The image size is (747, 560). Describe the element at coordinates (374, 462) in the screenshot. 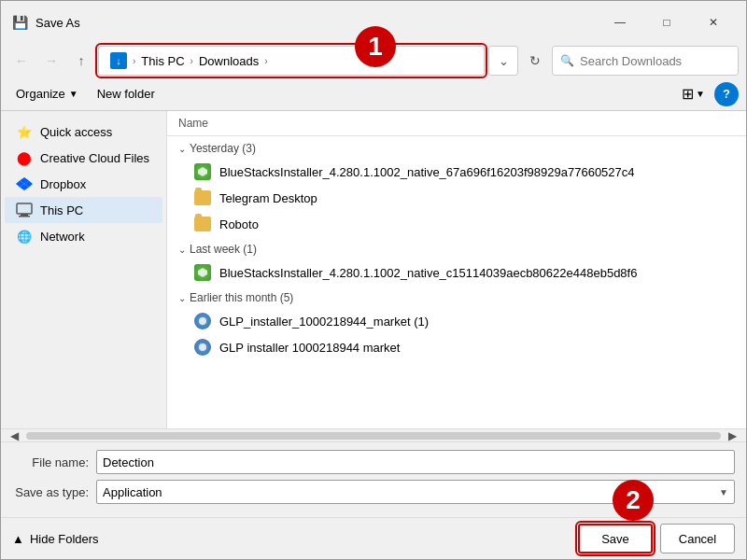

I see `file-name-row: File name:` at that location.